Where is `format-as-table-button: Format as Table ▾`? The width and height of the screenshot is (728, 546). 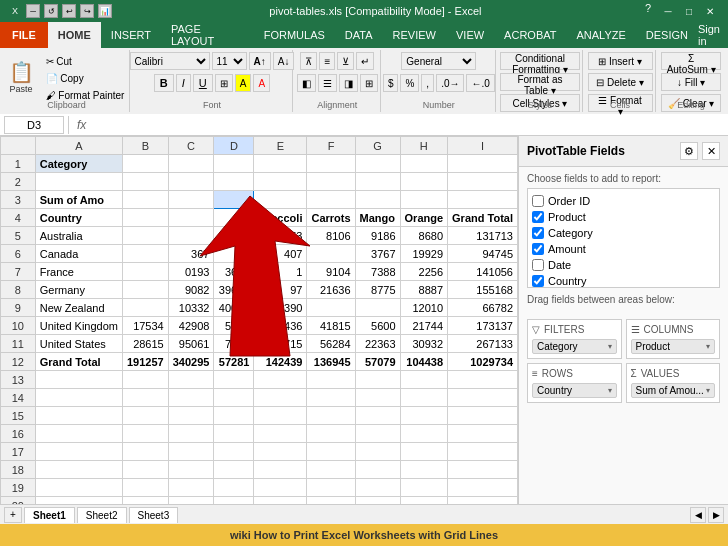
format-as-table-button: Format as Table ▾ is located at coordinates (540, 82).